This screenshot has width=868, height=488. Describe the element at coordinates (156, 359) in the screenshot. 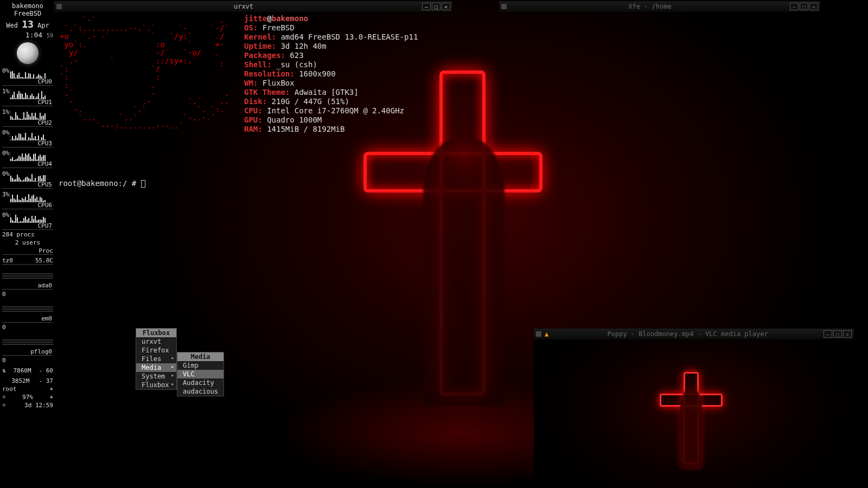

I see `fluxbox-root-menu: Fluxbox urxvtFirefoxFilesMediaSystemFlux…` at that location.